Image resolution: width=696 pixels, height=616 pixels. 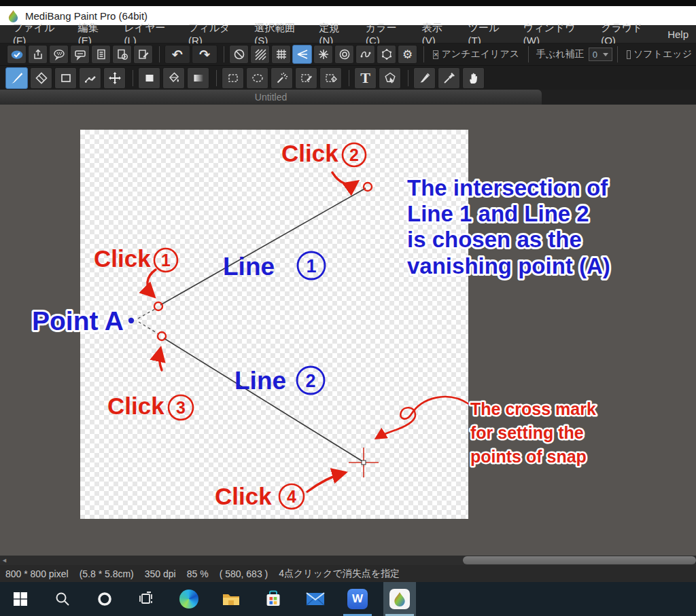 What do you see at coordinates (400, 599) in the screenshot?
I see `medibang-taskbar-button` at bounding box center [400, 599].